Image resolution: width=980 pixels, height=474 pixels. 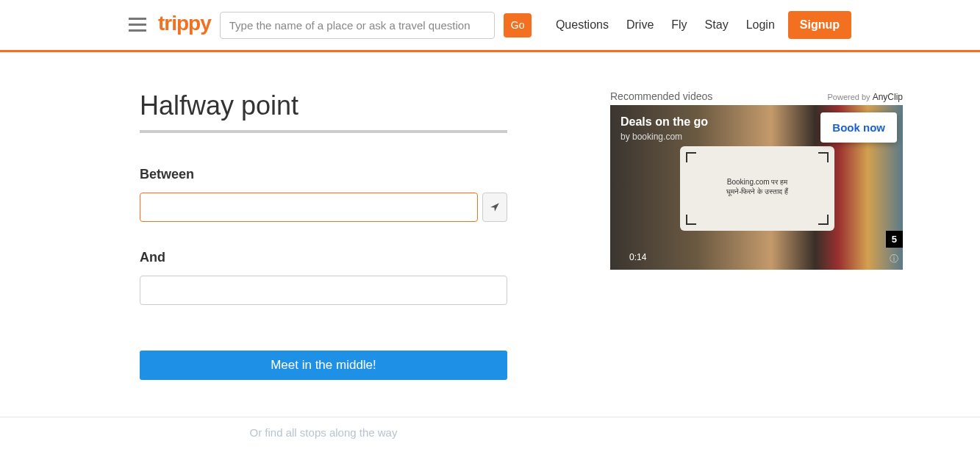 What do you see at coordinates (757, 187) in the screenshot?
I see `video-player: Booking.com पर हम घूमने-फिरने के उस्ताद …` at bounding box center [757, 187].